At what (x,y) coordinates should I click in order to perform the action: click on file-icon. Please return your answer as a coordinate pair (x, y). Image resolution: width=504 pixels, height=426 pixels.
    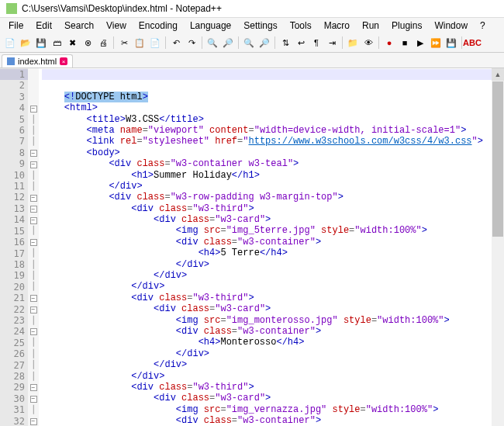
    Looking at the image, I should click on (11, 61).